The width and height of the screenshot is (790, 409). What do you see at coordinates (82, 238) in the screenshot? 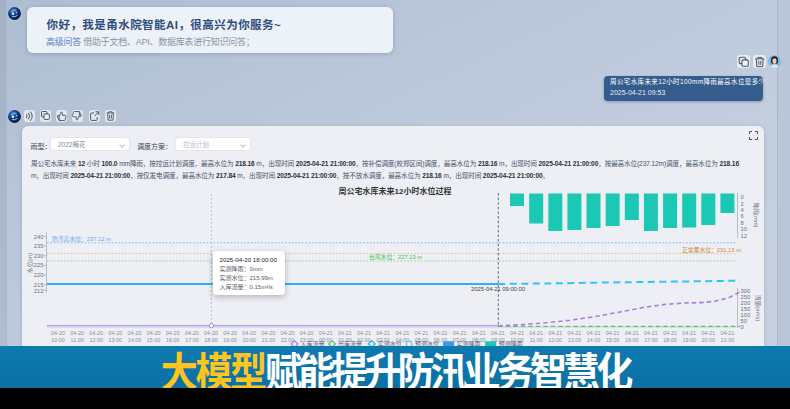
I see `svg-text: 防汛高水位：237.12 m` at bounding box center [82, 238].